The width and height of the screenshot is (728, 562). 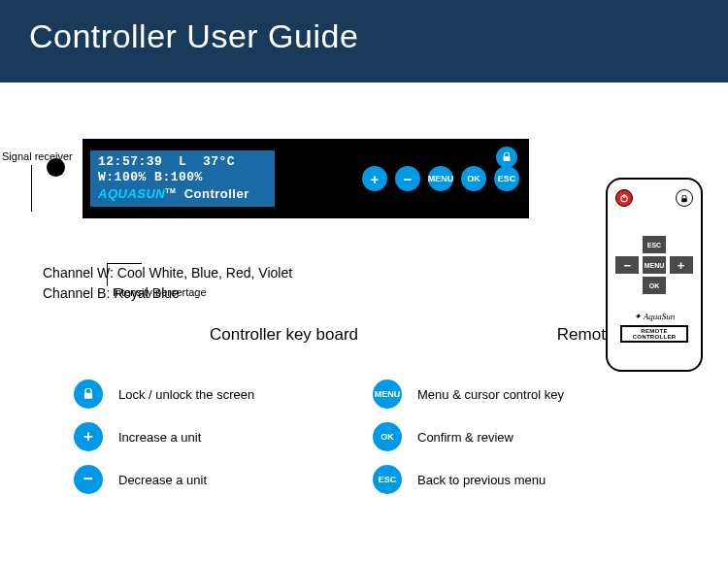 What do you see at coordinates (474, 179) in the screenshot?
I see `ok-button: OK` at bounding box center [474, 179].